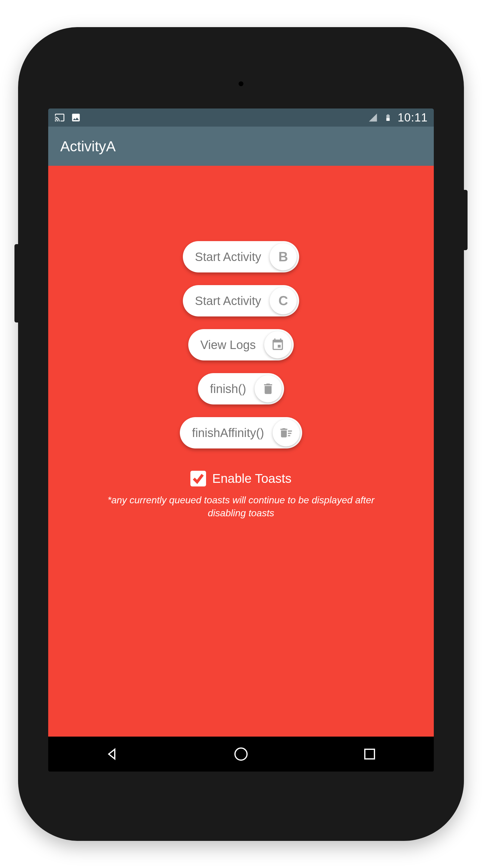  Describe the element at coordinates (88, 146) in the screenshot. I see `page-title: ActivityA` at that location.